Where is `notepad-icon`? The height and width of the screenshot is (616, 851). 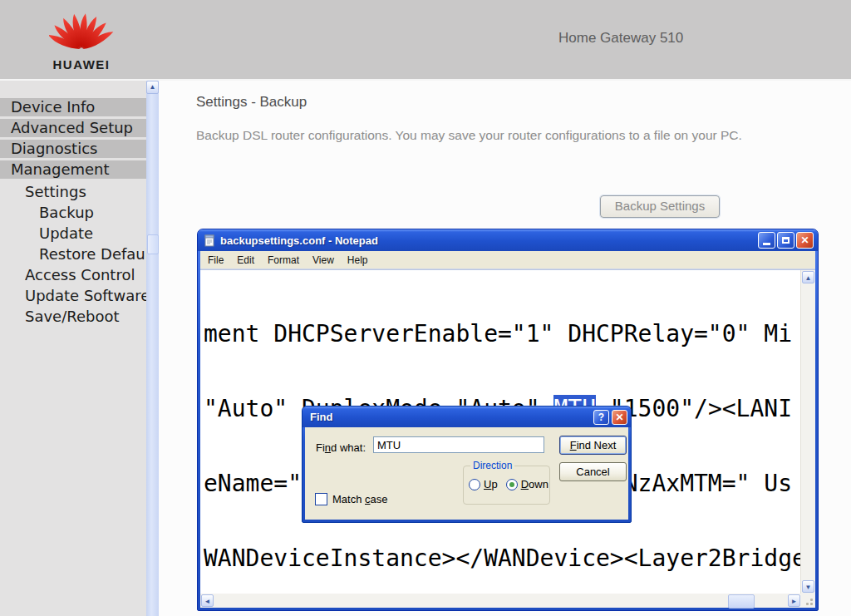
notepad-icon is located at coordinates (209, 240).